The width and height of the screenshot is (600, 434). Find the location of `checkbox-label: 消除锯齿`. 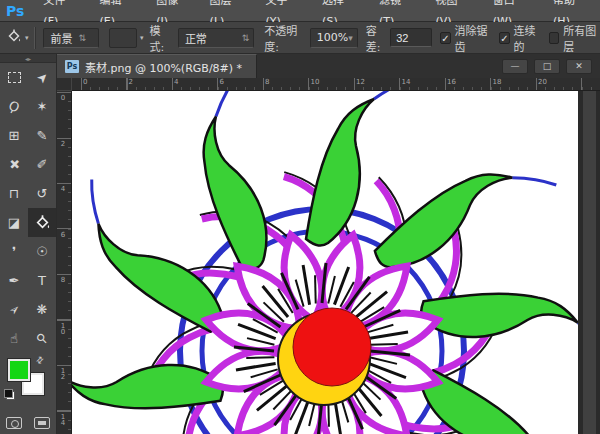

checkbox-label: 消除锯齿 is located at coordinates (474, 38).